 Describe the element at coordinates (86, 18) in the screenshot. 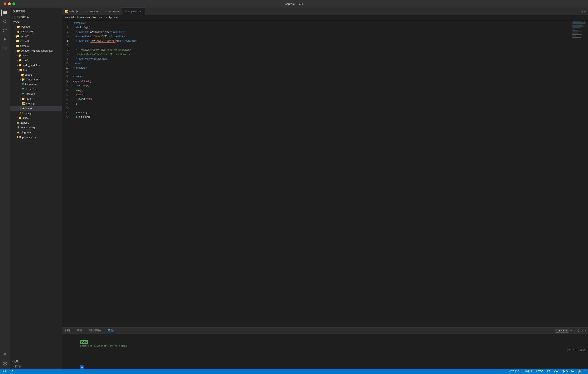

I see `breadcrumb-router: 01-learnvuerouter` at that location.